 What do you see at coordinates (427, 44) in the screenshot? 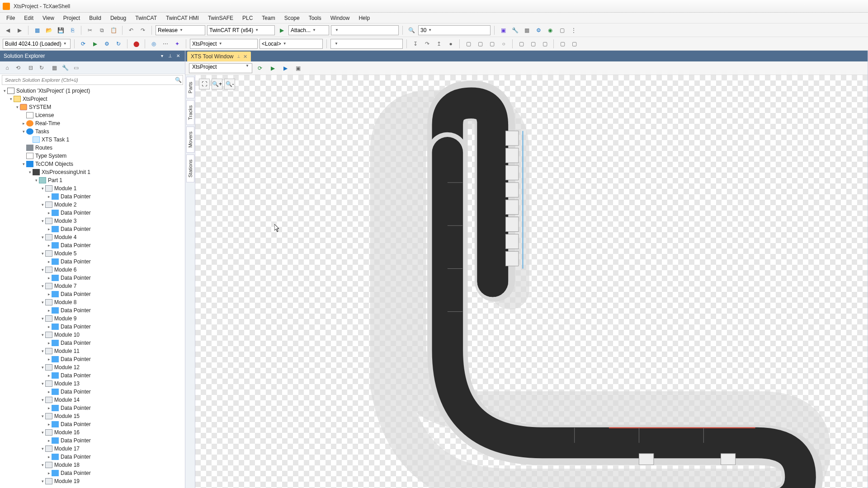
I see `step-over-icon: ↷` at bounding box center [427, 44].